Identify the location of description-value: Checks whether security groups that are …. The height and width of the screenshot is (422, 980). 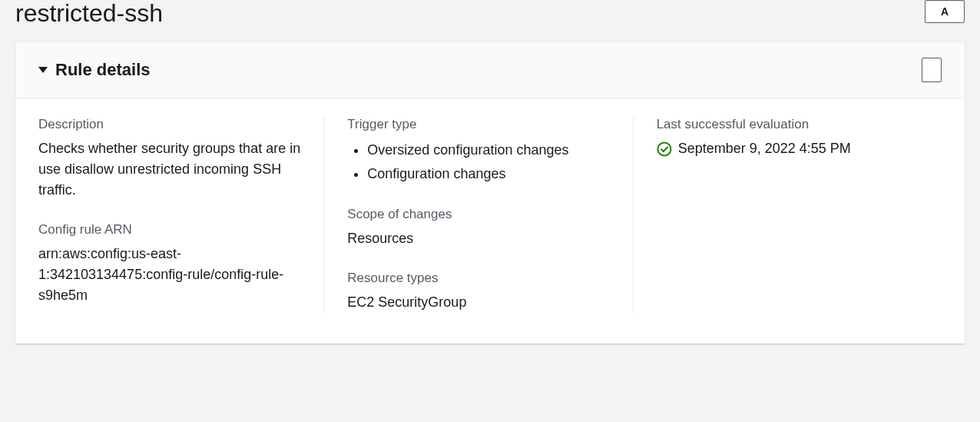
(169, 169).